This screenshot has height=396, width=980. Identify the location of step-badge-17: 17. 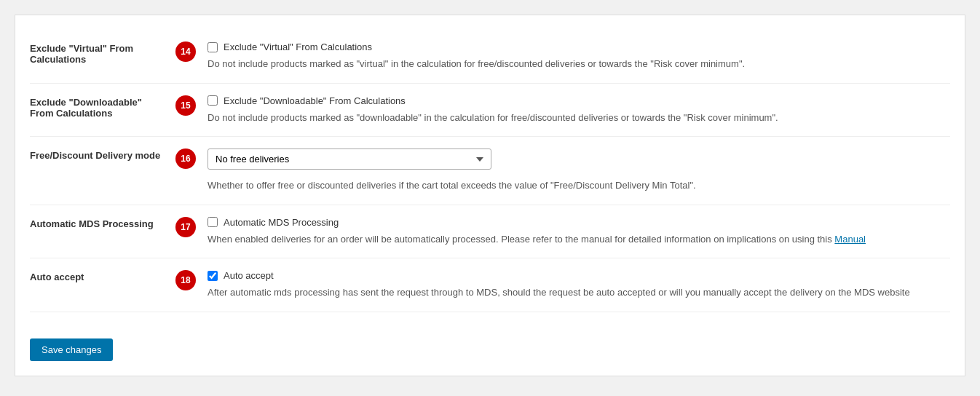
(186, 227).